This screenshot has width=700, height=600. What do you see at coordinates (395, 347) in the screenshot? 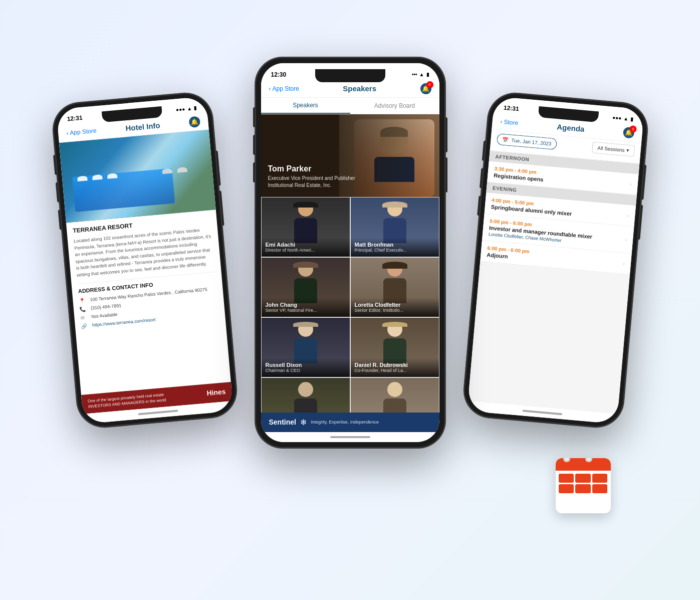
I see `speaker-cell-daniel: Daniel R. Dubrowski Co-Founder, Head of …` at bounding box center [395, 347].